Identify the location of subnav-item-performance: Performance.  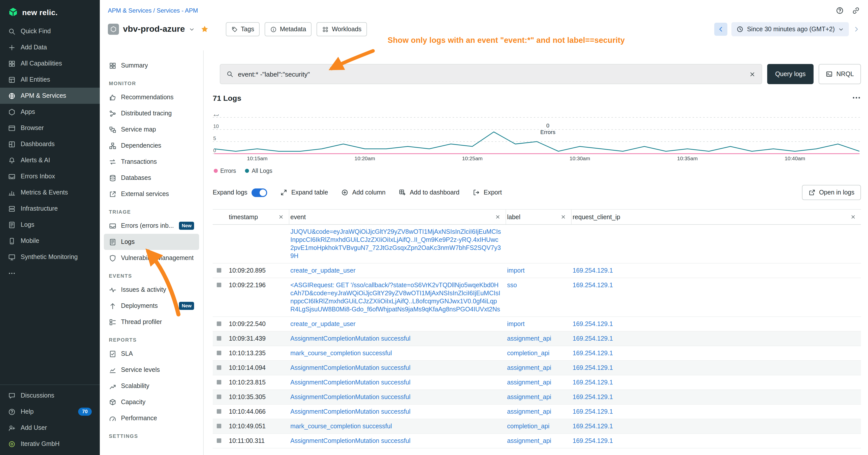
(152, 418).